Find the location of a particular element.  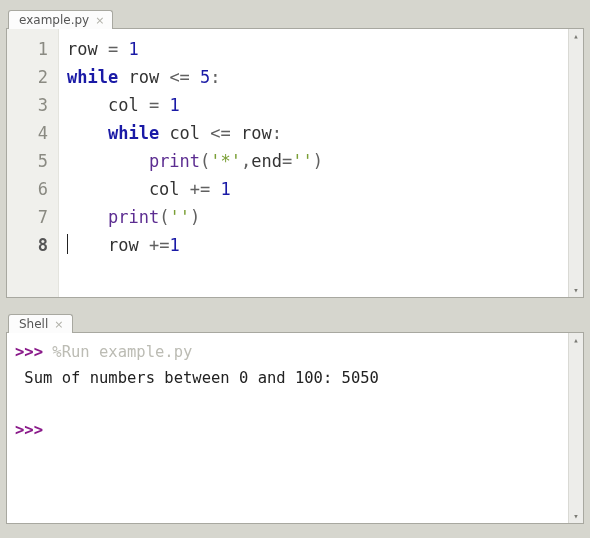

line-number: 8 is located at coordinates (28, 245).